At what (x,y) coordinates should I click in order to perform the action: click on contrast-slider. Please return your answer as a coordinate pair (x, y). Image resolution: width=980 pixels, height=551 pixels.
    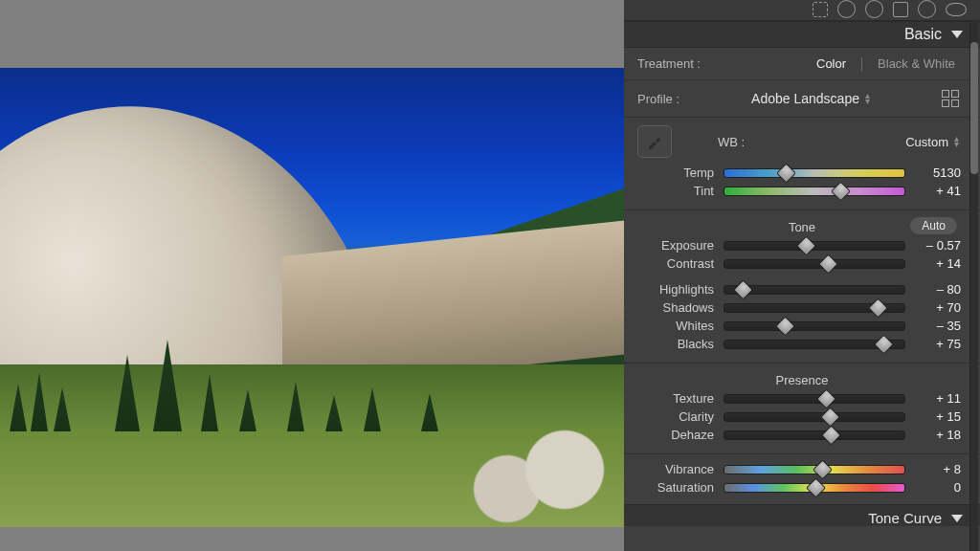
    Looking at the image, I should click on (814, 264).